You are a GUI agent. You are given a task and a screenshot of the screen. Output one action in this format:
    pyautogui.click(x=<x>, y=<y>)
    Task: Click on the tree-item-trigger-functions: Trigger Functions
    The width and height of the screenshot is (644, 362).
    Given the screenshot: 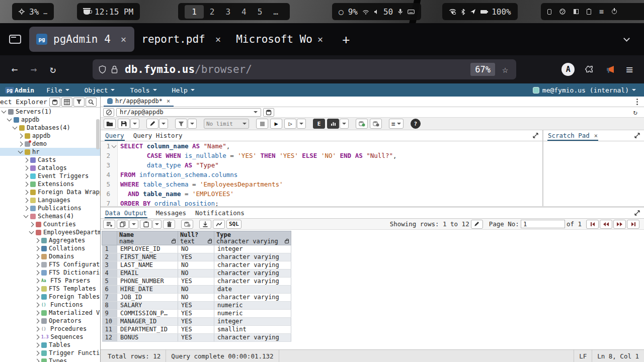 What is the action you would take?
    pyautogui.click(x=50, y=353)
    